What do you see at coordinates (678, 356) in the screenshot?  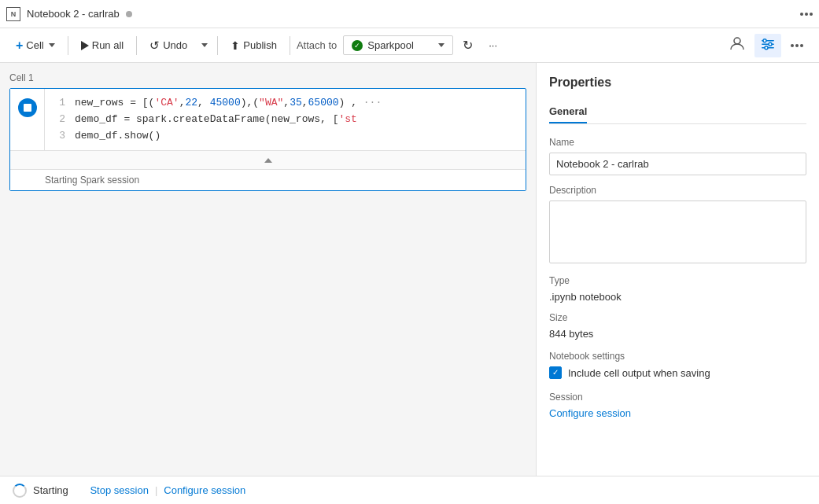 I see `notebook-settings-label: Notebook settings` at bounding box center [678, 356].